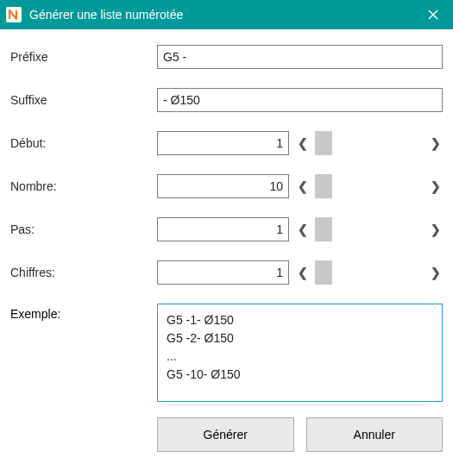 The width and height of the screenshot is (453, 476). What do you see at coordinates (14, 15) in the screenshot?
I see `app-icon` at bounding box center [14, 15].